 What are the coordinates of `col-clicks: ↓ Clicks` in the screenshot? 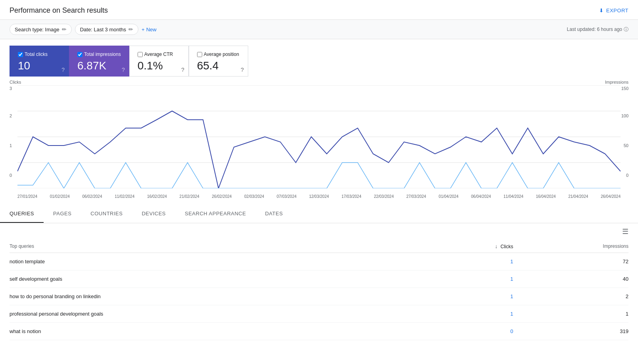 It's located at (472, 247).